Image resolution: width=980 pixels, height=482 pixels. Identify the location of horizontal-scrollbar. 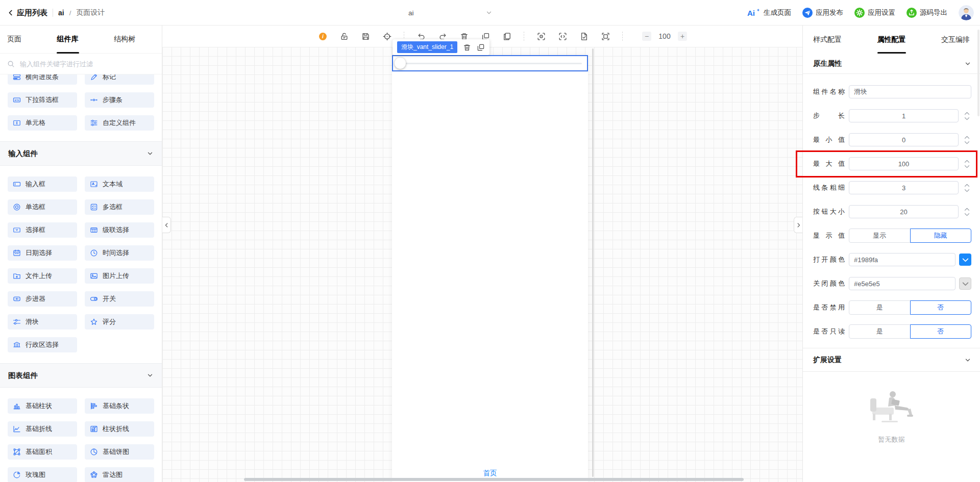
(494, 479).